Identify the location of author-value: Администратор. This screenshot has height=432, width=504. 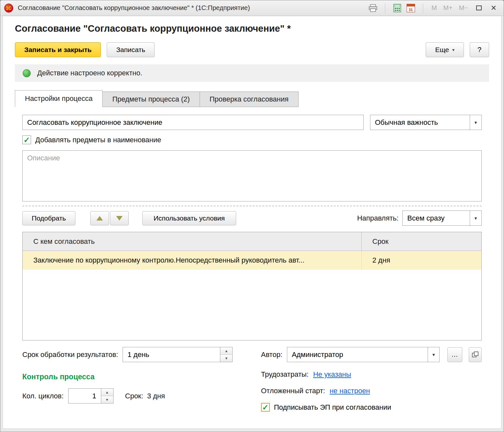
(357, 355).